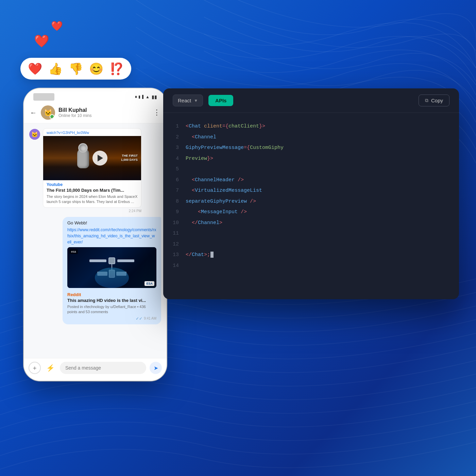 The image size is (476, 476). Describe the element at coordinates (96, 69) in the screenshot. I see `emoji-smile: 😊` at that location.